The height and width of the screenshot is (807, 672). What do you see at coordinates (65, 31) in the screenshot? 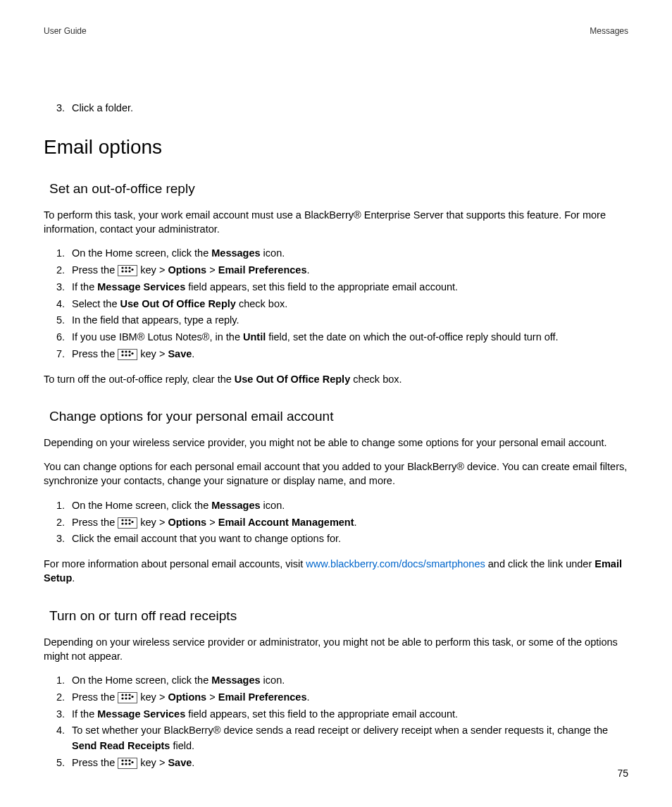
I see `header-left: User Guide` at bounding box center [65, 31].